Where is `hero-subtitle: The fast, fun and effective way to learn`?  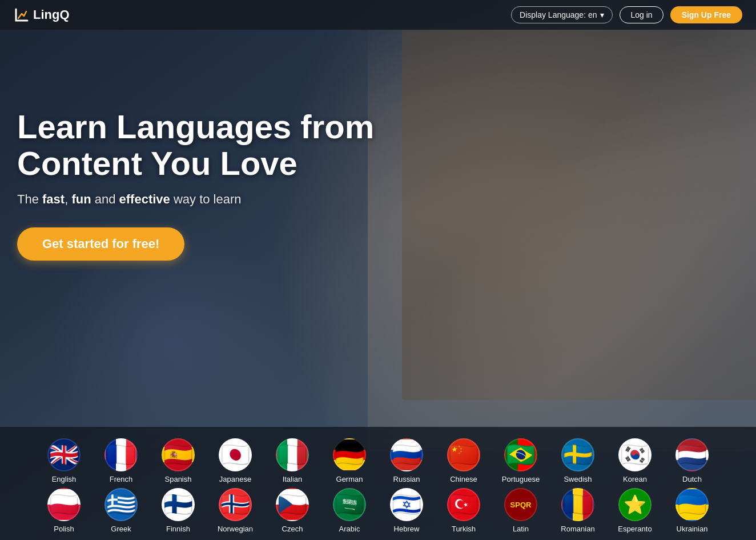
hero-subtitle: The fast, fun and effective way to learn is located at coordinates (251, 199).